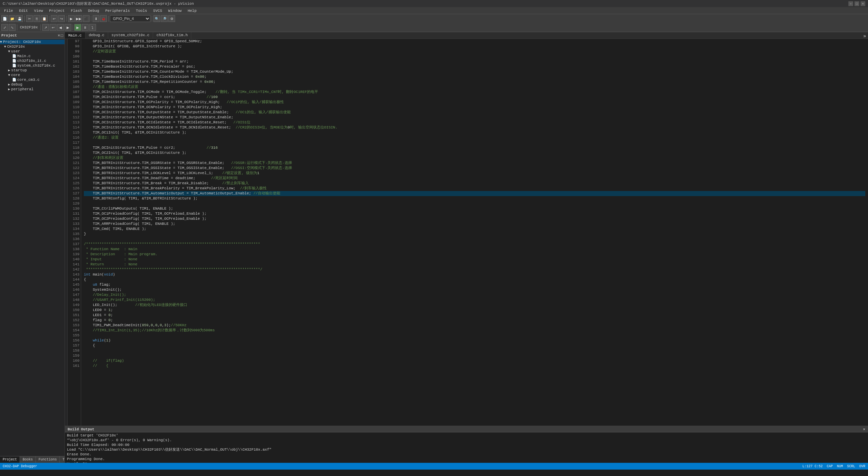  Describe the element at coordinates (5, 27) in the screenshot. I see `row2-btn1: ⤢` at that location.